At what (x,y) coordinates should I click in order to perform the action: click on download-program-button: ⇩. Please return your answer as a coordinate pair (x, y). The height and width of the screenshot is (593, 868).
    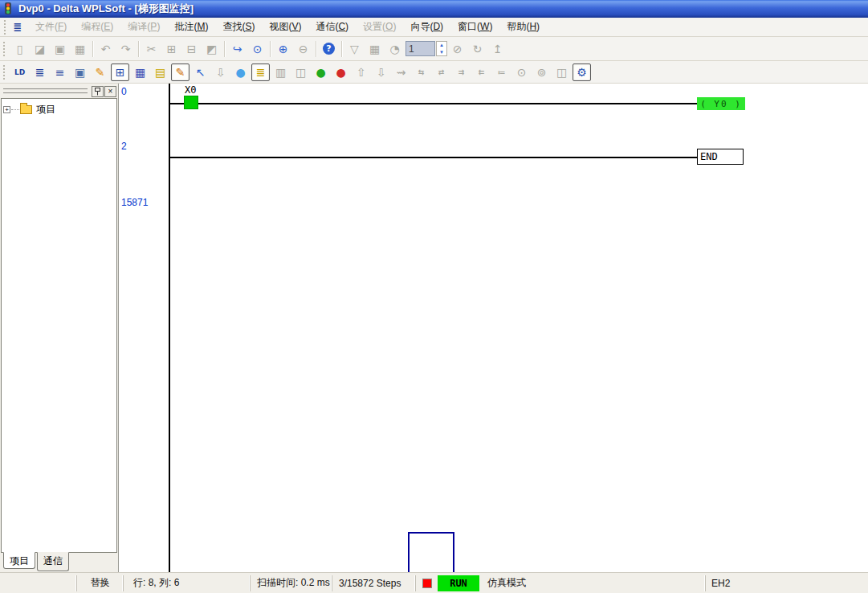
    Looking at the image, I should click on (381, 72).